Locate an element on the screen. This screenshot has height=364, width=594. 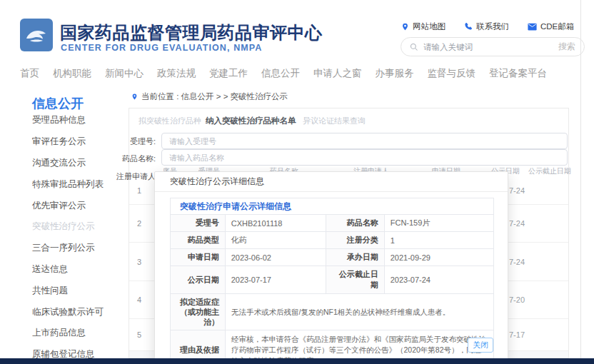
sidebar-item-clinical-trial: 临床试验默示许可 is located at coordinates (79, 312).